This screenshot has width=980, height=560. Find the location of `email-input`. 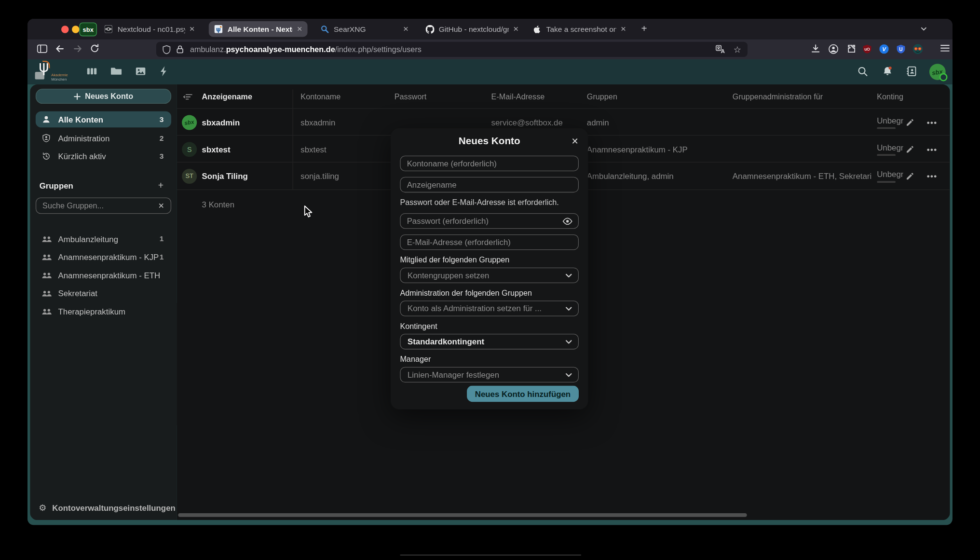

email-input is located at coordinates (490, 242).